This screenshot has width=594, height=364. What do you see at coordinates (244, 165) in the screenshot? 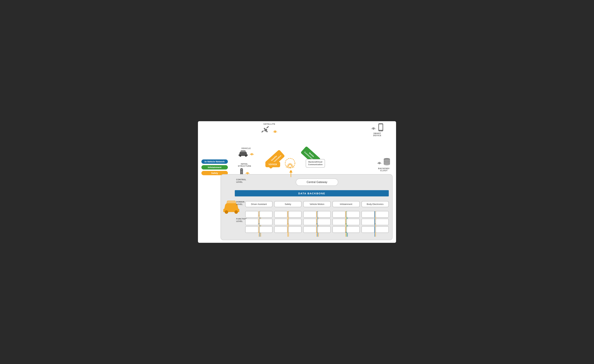
I see `infra-label: INFRA-STRUCTURE` at bounding box center [244, 165].